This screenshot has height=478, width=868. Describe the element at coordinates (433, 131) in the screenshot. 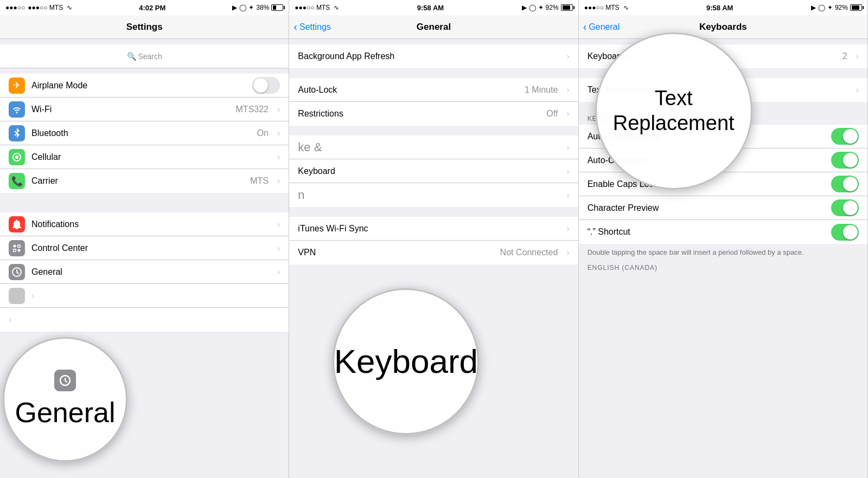

I see `separator-2b` at that location.